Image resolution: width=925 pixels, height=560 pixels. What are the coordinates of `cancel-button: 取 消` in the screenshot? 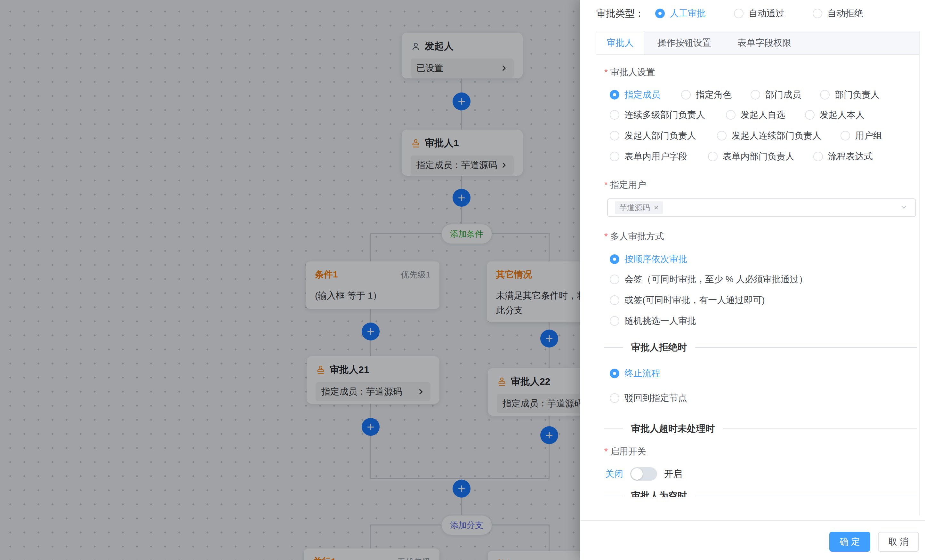 It's located at (899, 542).